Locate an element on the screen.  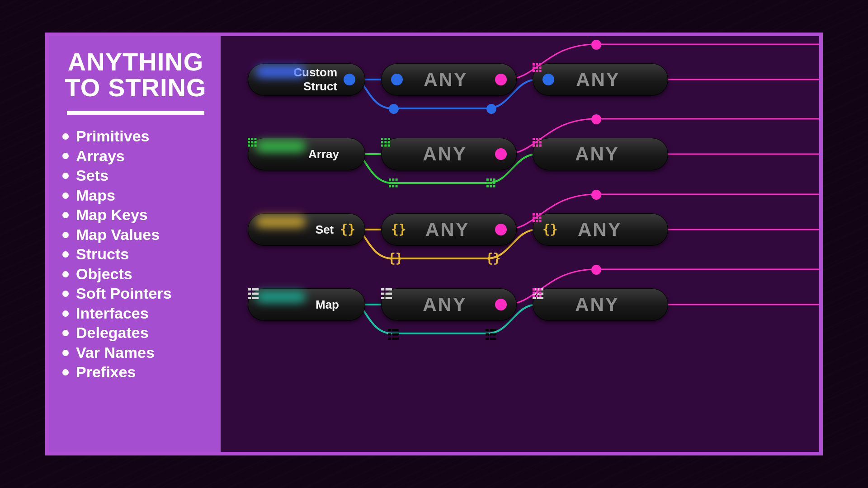
source-node-set: Set {} is located at coordinates (307, 230).